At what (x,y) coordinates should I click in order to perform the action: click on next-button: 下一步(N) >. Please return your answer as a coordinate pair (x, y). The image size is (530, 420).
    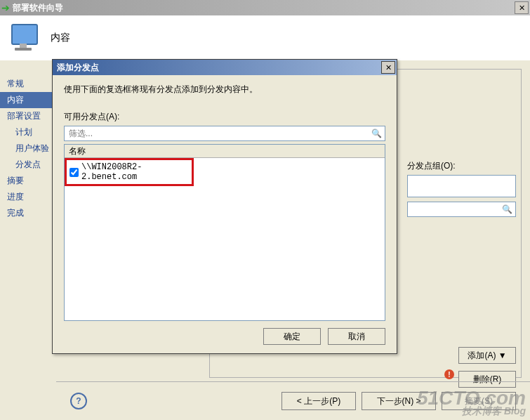
    Looking at the image, I should click on (399, 401).